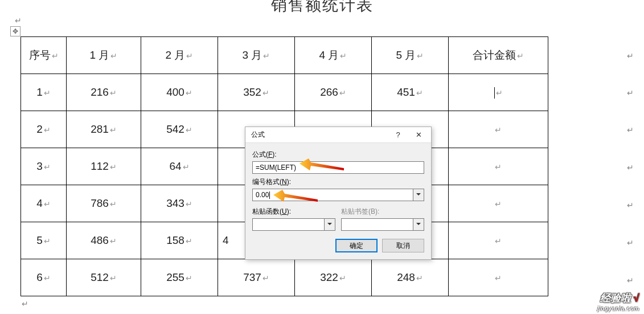  What do you see at coordinates (398, 135) in the screenshot?
I see `help-button: ?` at bounding box center [398, 135].